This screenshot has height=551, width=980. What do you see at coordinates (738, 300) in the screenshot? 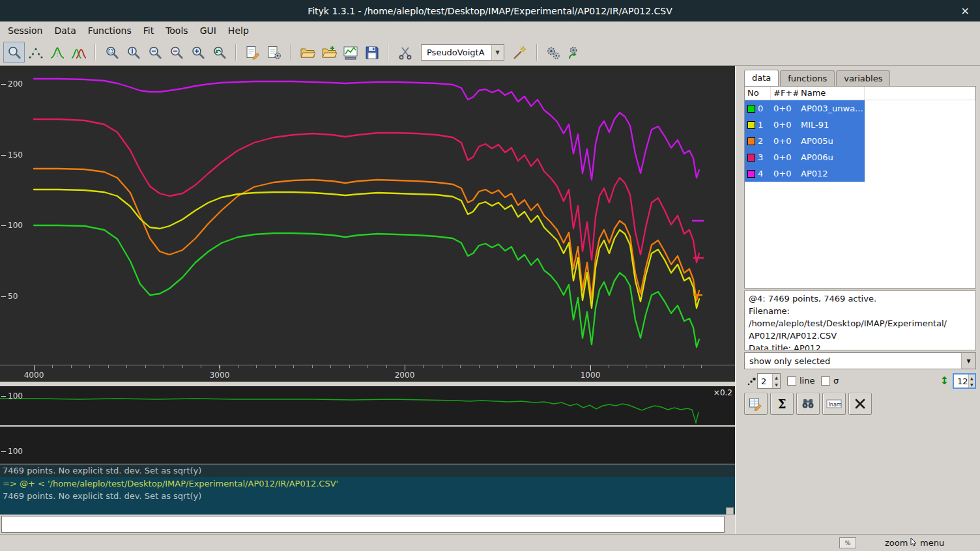
I see `plot-sidebar-splitter` at bounding box center [738, 300].